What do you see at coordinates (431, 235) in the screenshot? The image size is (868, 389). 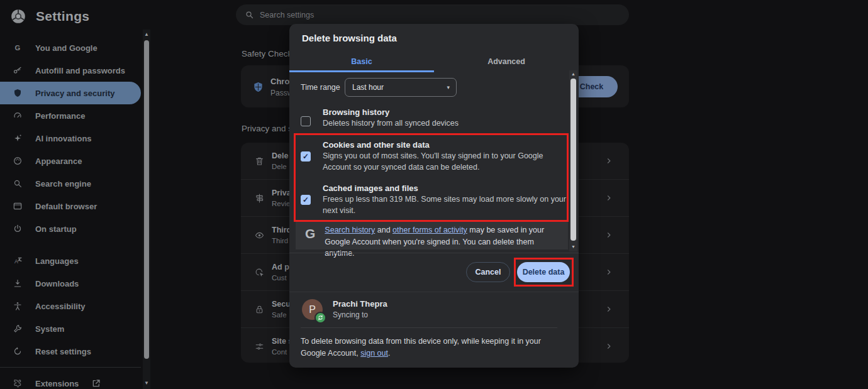 I see `google-account-notice: G Search history and other forms of acti…` at bounding box center [431, 235].